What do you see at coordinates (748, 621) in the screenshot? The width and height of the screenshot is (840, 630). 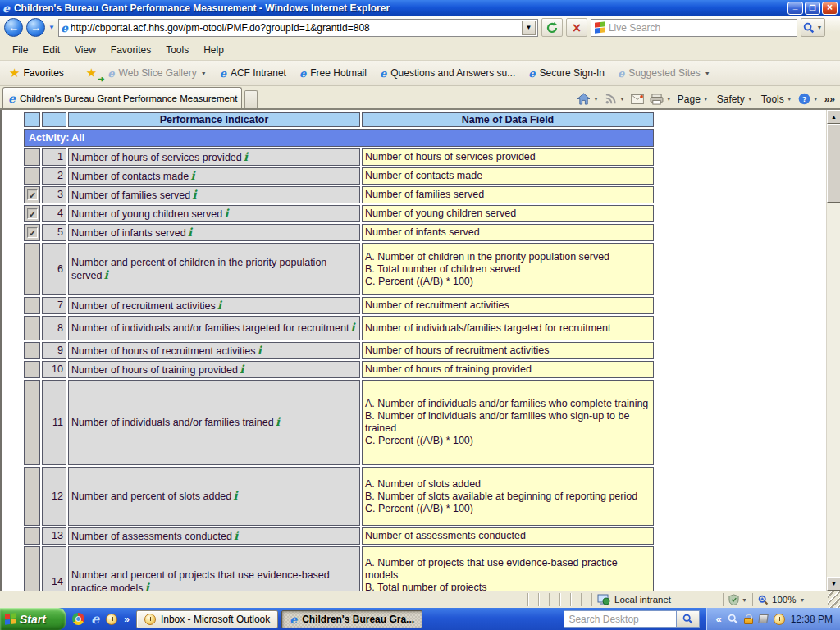 I see `lock-icon` at bounding box center [748, 621].